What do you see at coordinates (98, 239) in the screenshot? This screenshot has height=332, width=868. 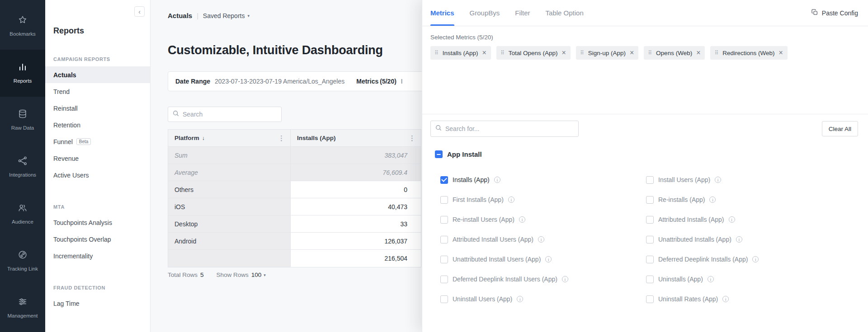 I see `sidebar-item-touchpoints-overlap: Touchpoints Overlap` at bounding box center [98, 239].